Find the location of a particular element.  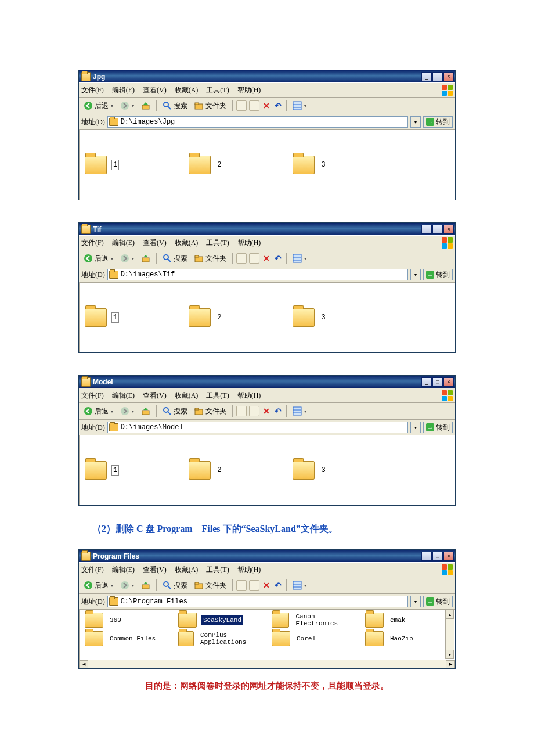

list-item: SeaSkyLand is located at coordinates (222, 620).